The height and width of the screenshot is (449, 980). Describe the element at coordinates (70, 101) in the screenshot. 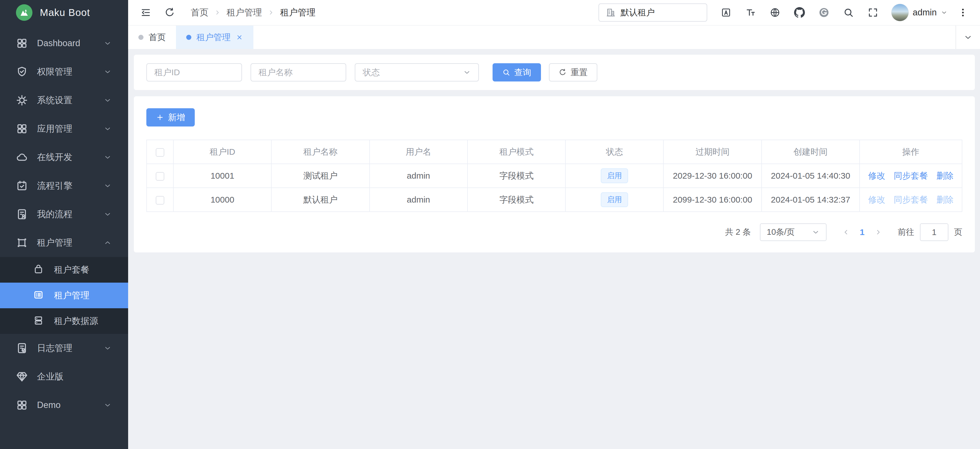

I see `sidebar-item-label: 系统设置` at that location.